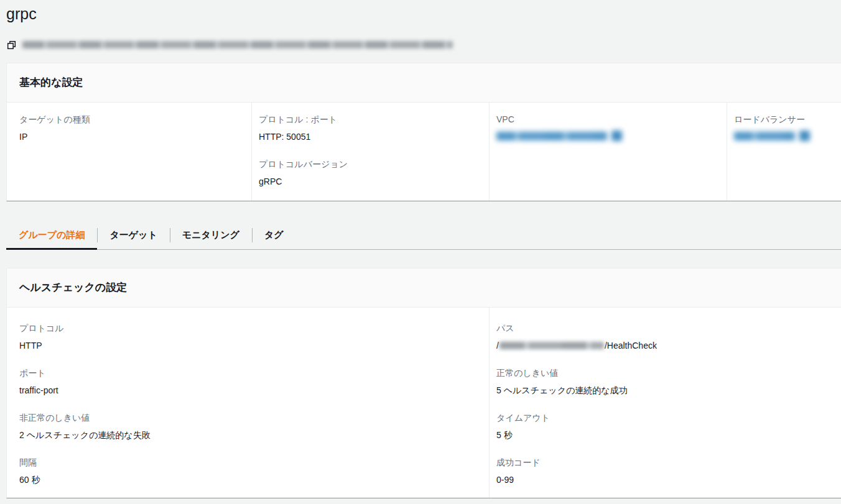 The width and height of the screenshot is (841, 504). What do you see at coordinates (668, 462) in the screenshot?
I see `field-label: 成功コード` at bounding box center [668, 462].